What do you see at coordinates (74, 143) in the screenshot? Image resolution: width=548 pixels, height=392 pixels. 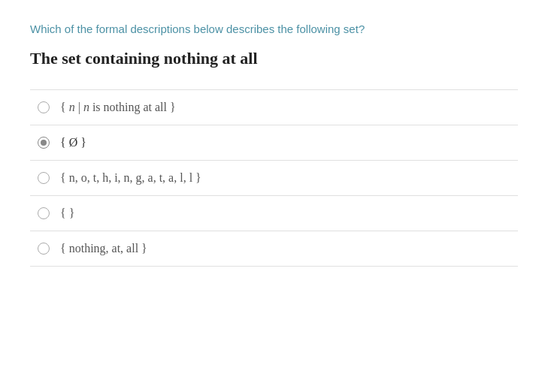 I see `option-2-label: { Ø }` at bounding box center [74, 143].